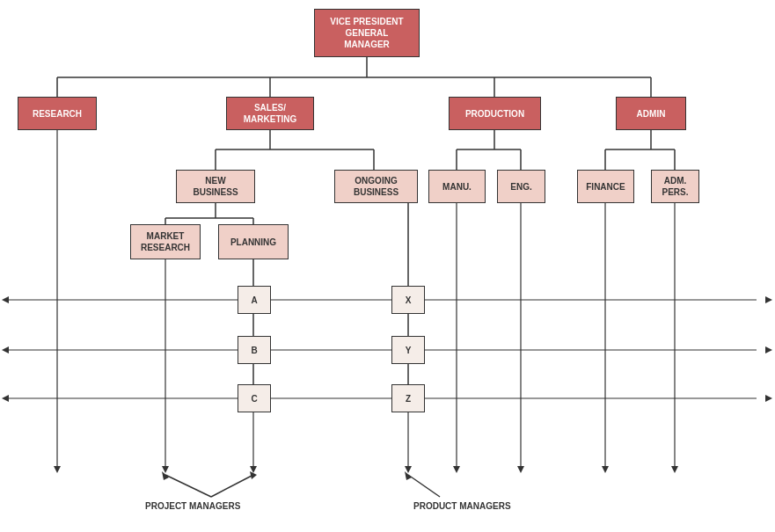 This screenshot has height=532, width=775. Describe the element at coordinates (408, 350) in the screenshot. I see `box-y-label: Y` at that location.